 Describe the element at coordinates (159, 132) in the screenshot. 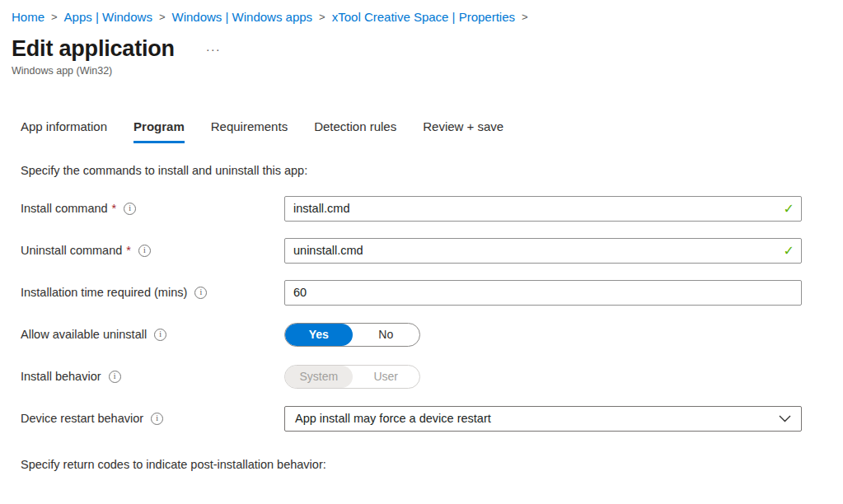

I see `tab-program: Program` at that location.